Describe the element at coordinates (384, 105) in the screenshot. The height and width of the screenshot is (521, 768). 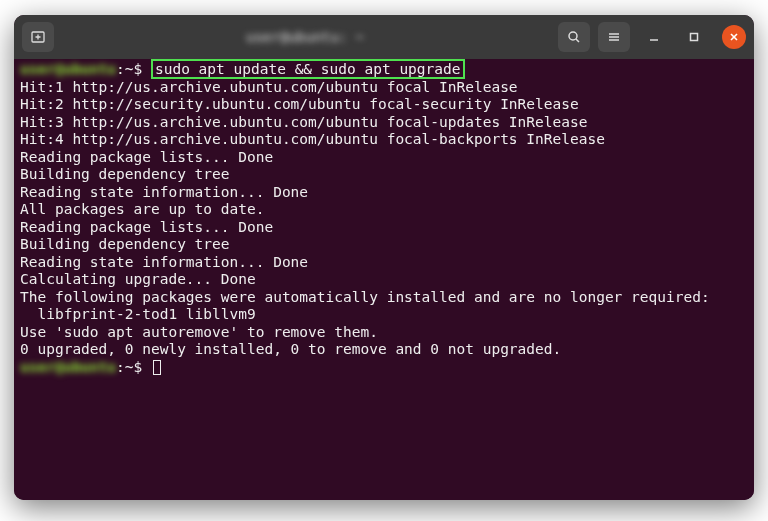
I see `output-line: Hit:2 http://security.ubuntu.com/ubuntu …` at that location.